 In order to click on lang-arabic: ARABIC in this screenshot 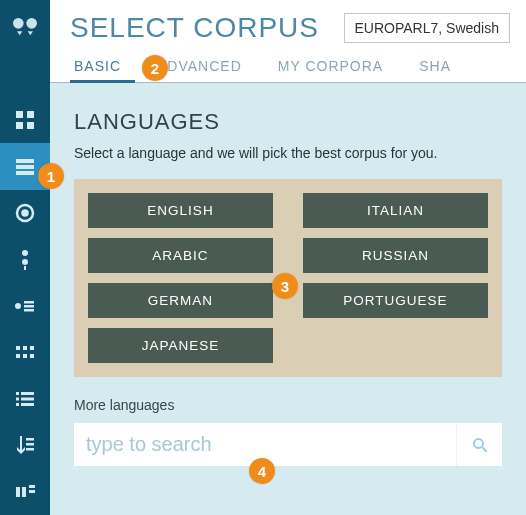, I will do `click(180, 256)`.